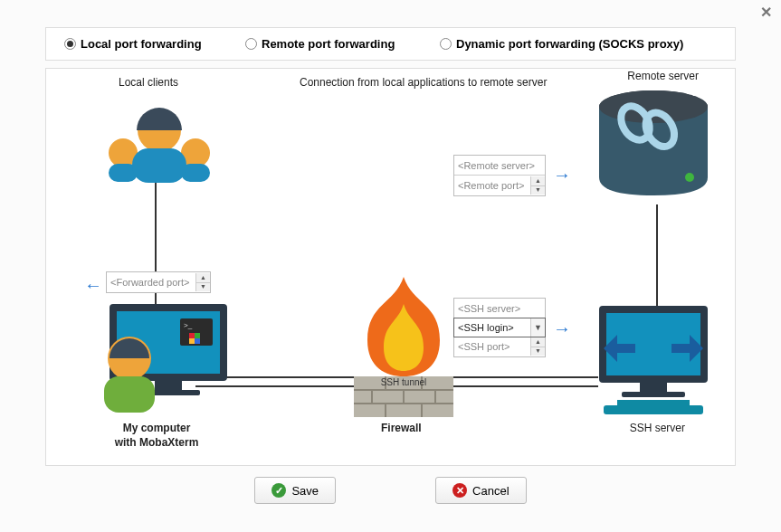 The width and height of the screenshot is (781, 532). Describe the element at coordinates (500, 166) in the screenshot. I see `remote-server-input` at that location.